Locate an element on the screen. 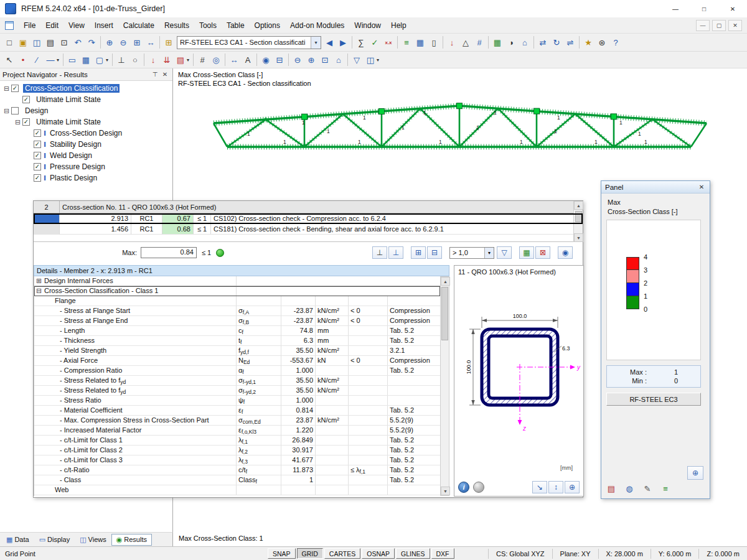  module-favorites-icon: ★ is located at coordinates (588, 42).